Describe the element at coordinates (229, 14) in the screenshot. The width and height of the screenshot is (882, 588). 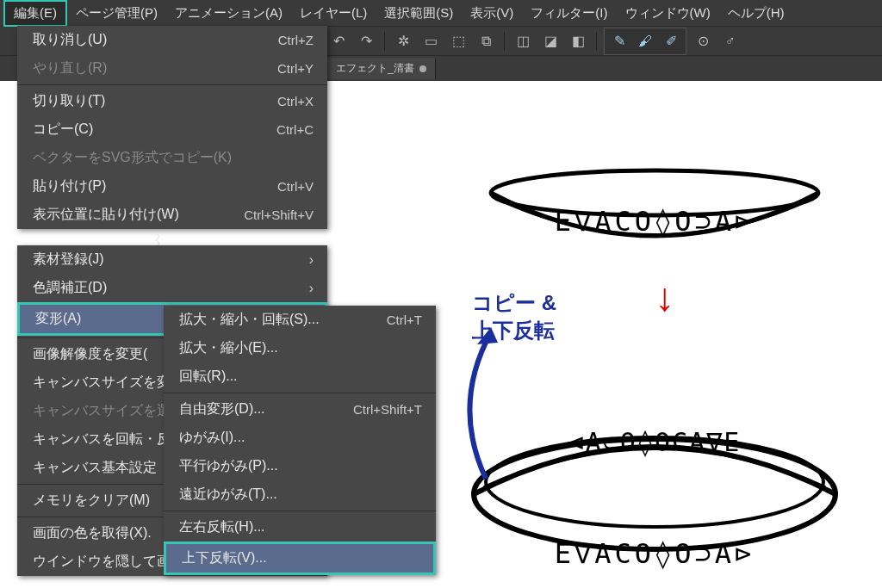
I see `menu-animation: アニメーション(A)` at that location.